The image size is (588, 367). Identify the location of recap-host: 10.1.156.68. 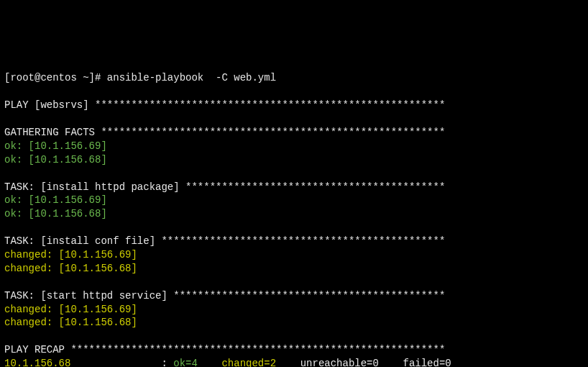
(37, 363).